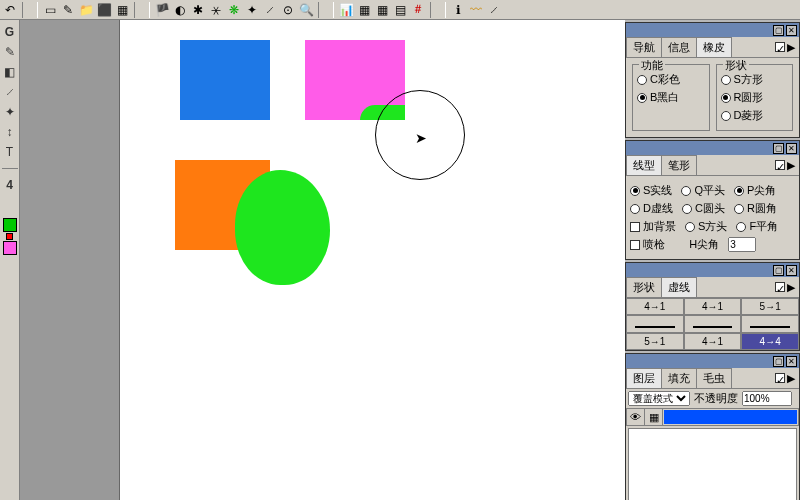  I want to click on tab-info: 信息, so click(679, 47).